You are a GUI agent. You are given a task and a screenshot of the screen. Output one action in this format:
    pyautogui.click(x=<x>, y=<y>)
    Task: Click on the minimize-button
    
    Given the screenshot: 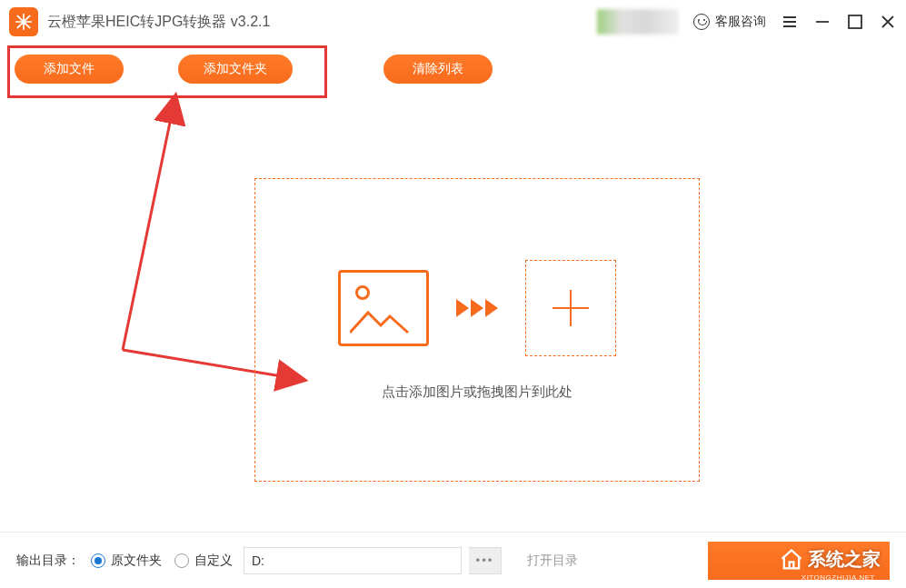 What is the action you would take?
    pyautogui.click(x=822, y=22)
    